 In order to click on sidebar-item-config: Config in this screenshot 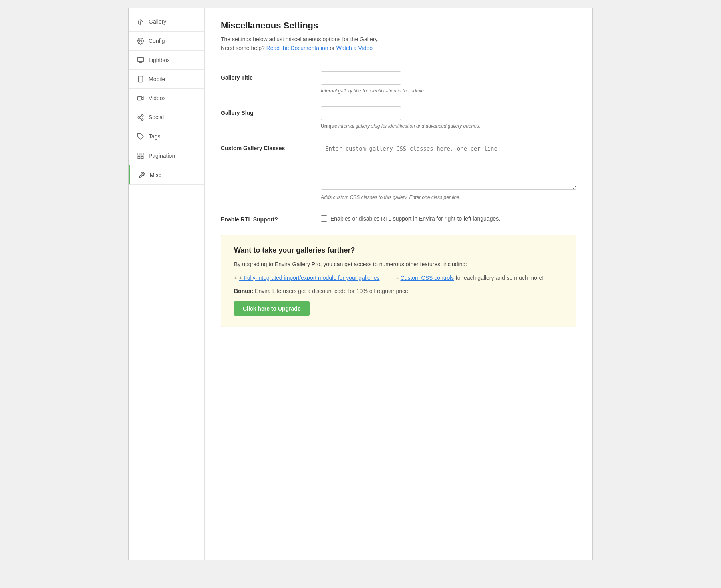, I will do `click(167, 41)`.